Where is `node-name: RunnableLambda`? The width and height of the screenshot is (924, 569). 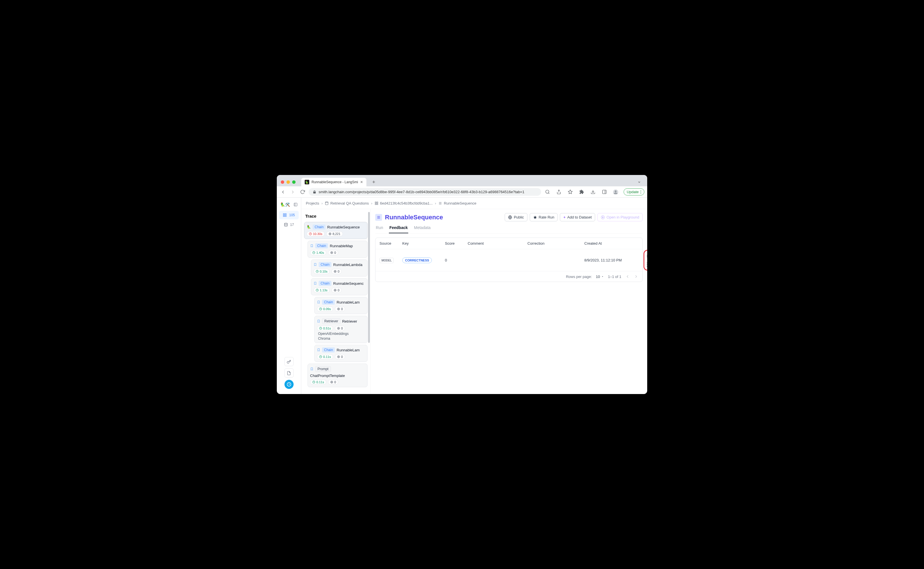 node-name: RunnableLambda is located at coordinates (348, 265).